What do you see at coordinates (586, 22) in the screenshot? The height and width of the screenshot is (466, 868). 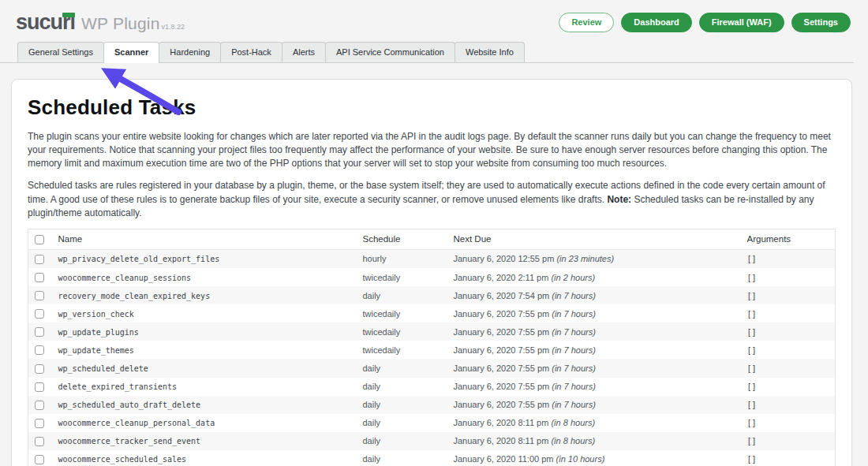 I see `review-button: Review` at bounding box center [586, 22].